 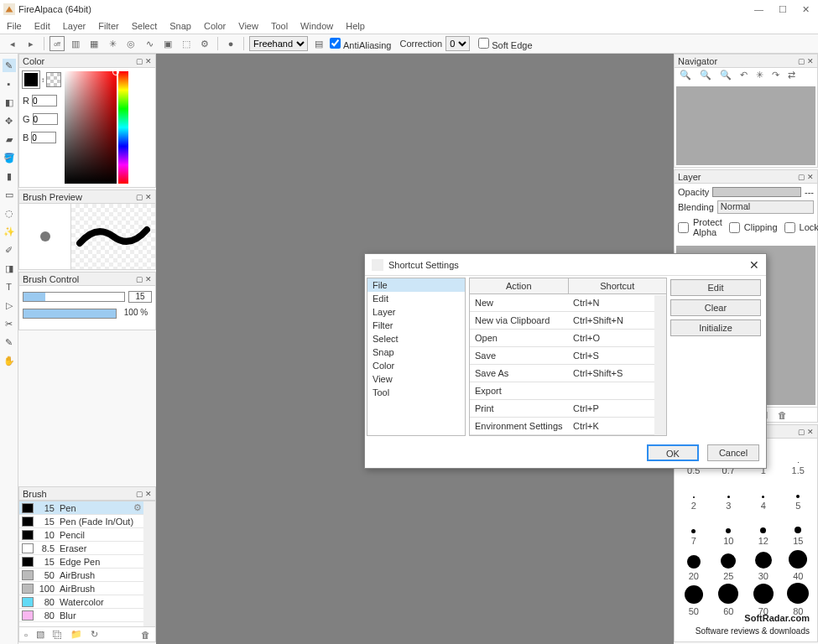 I want to click on object-tool-icon: ▷, so click(x=9, y=305).